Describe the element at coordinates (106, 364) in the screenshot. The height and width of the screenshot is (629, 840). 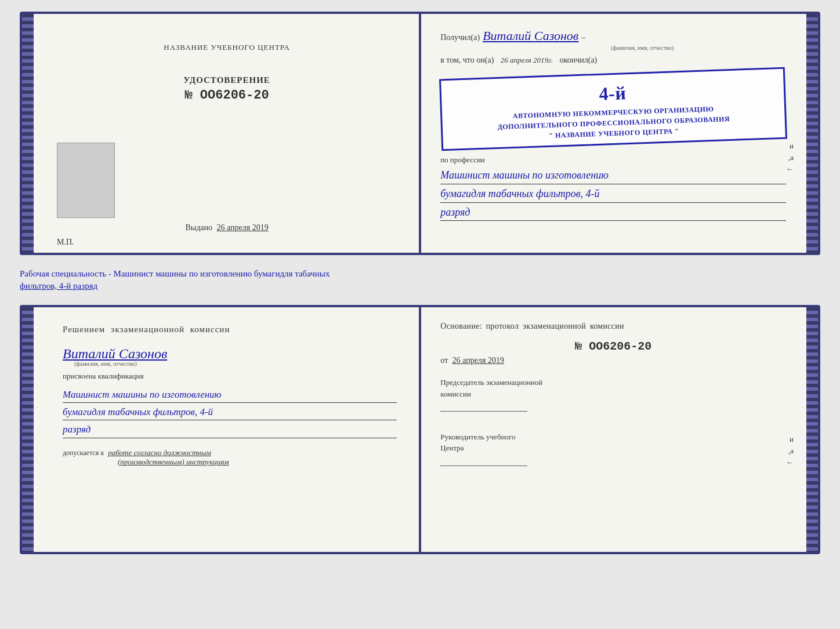
I see `bottom-name-sub: (фамилия, имя, отчество)` at that location.